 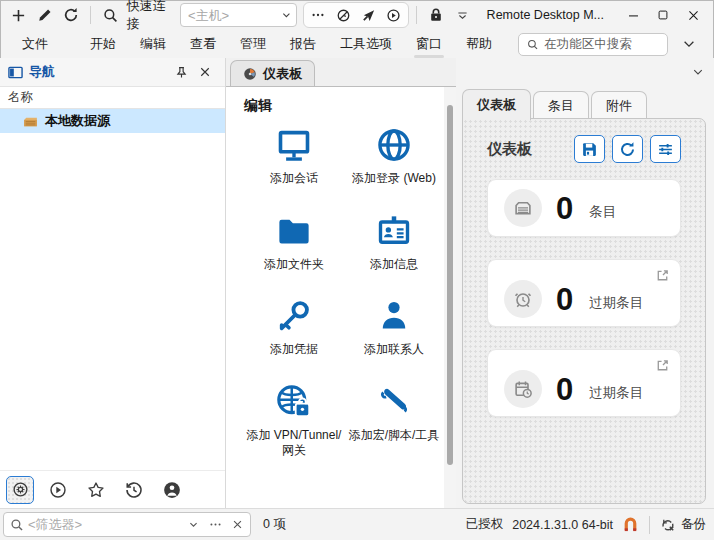 What do you see at coordinates (103, 44) in the screenshot?
I see `menu-home: 开始` at bounding box center [103, 44].